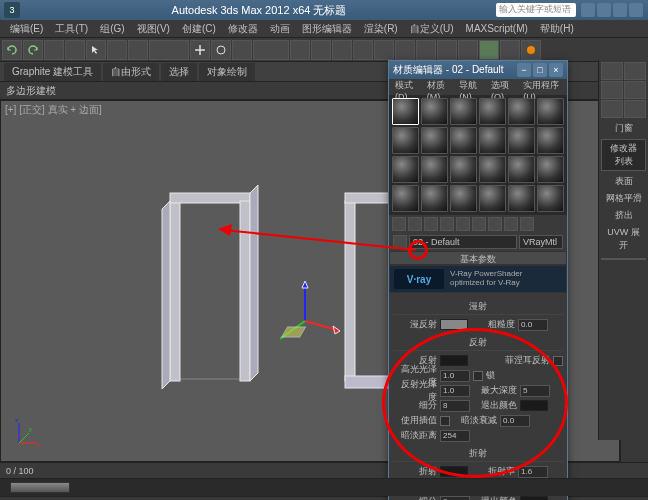 Image resolution: width=648 pixels, height=500 pixels. What do you see at coordinates (612, 71) in the screenshot?
I see `cp-tab-create` at bounding box center [612, 71].